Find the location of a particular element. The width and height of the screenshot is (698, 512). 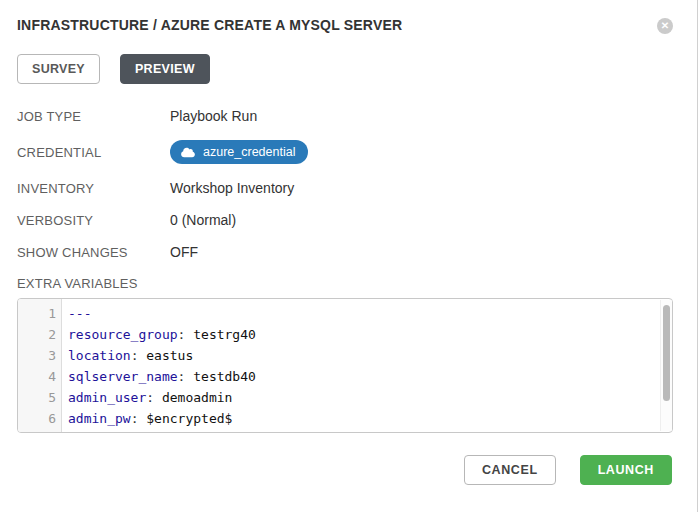

line-number: 6 is located at coordinates (37, 418).